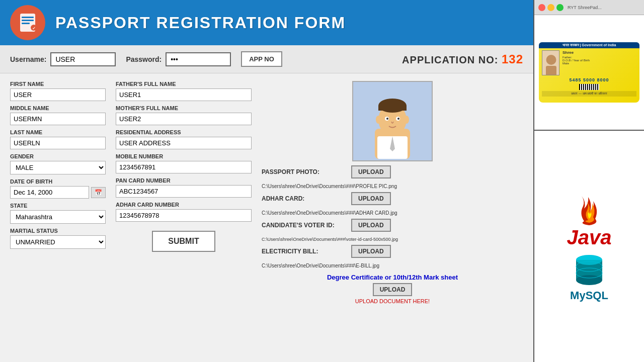  Describe the element at coordinates (58, 119) in the screenshot. I see `middle-name-input` at that location.